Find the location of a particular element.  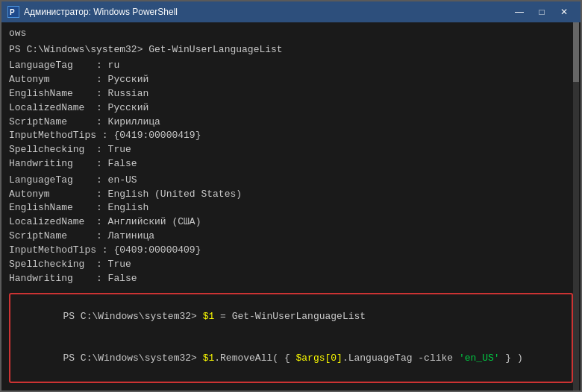

line-lang2-locname: LocalizedName : Английский (США) is located at coordinates (291, 222).